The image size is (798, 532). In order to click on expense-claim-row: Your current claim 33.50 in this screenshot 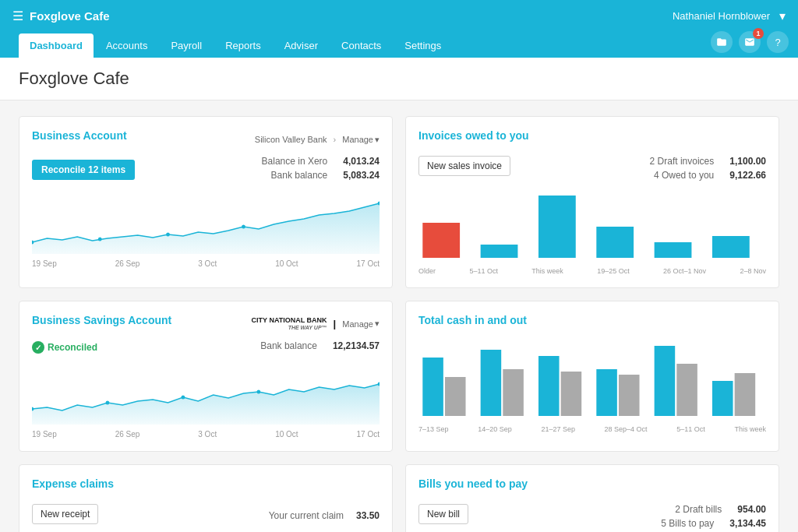, I will do `click(324, 516)`.